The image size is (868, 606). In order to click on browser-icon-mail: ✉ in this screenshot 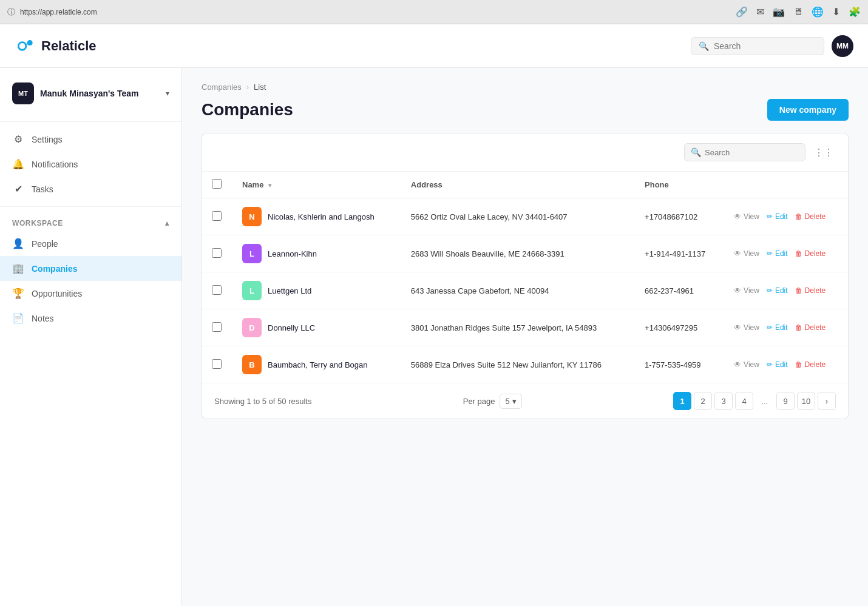, I will do `click(760, 12)`.